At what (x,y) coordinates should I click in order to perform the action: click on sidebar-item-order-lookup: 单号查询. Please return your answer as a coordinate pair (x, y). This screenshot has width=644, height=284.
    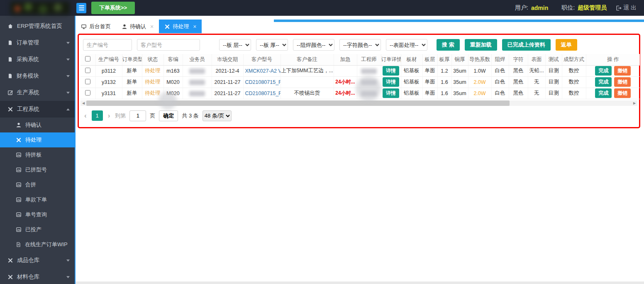
    Looking at the image, I should click on (37, 215).